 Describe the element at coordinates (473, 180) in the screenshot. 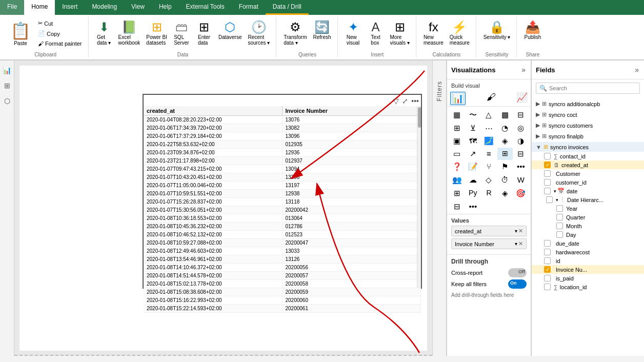

I see `viz-icon-word-cloud: ☁` at that location.